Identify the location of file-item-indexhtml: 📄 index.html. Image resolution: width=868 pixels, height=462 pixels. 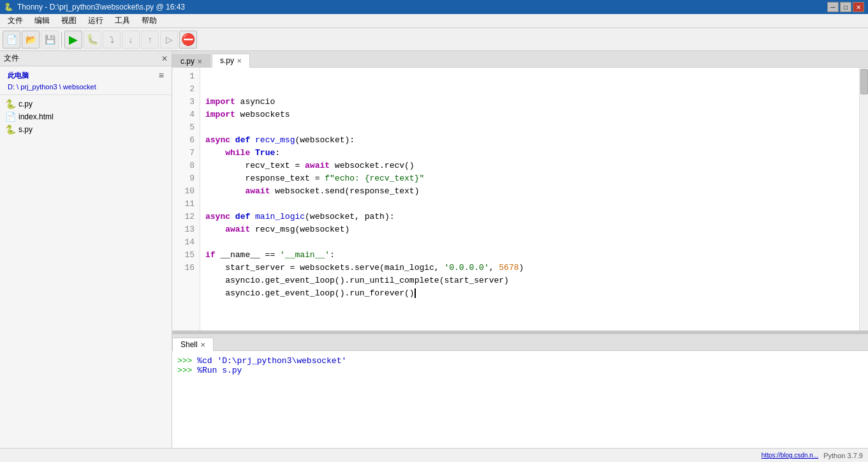
(85, 117).